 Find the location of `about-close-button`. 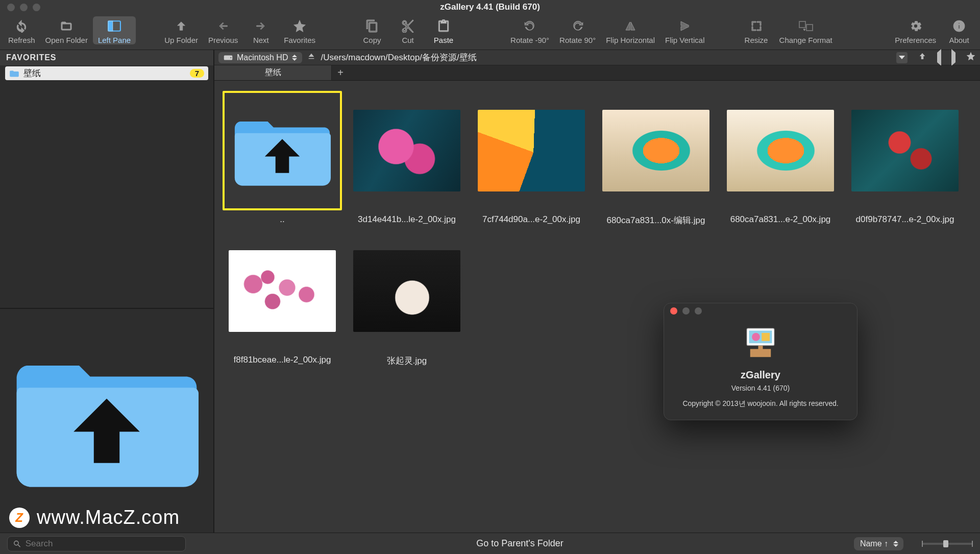

about-close-button is located at coordinates (674, 311).